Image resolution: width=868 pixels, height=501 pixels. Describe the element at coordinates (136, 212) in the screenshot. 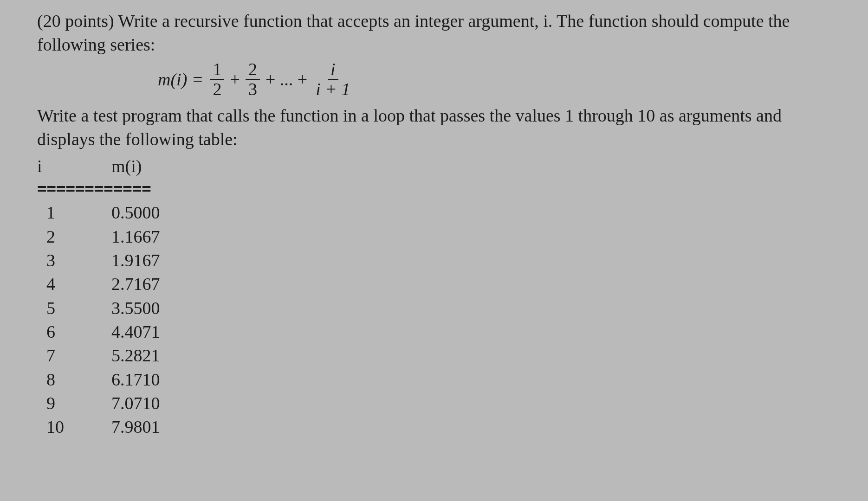

I see `cell-m: 0.5000` at that location.